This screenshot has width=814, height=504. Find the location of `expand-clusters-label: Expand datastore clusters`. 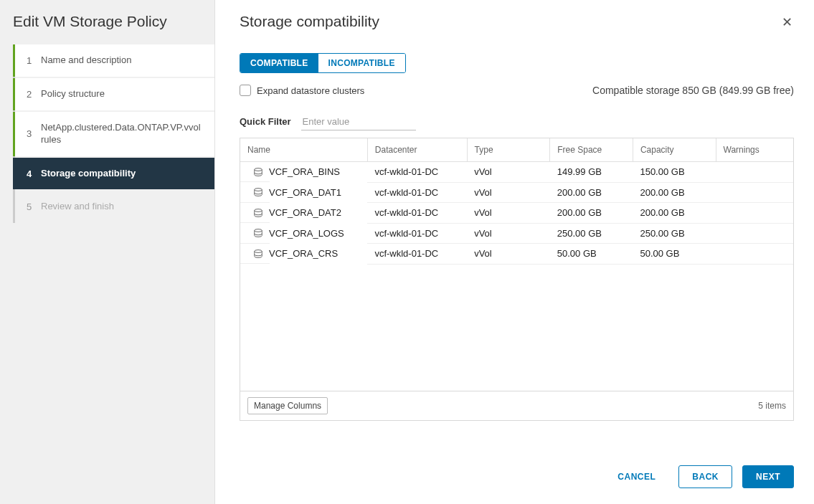

expand-clusters-label: Expand datastore clusters is located at coordinates (311, 90).